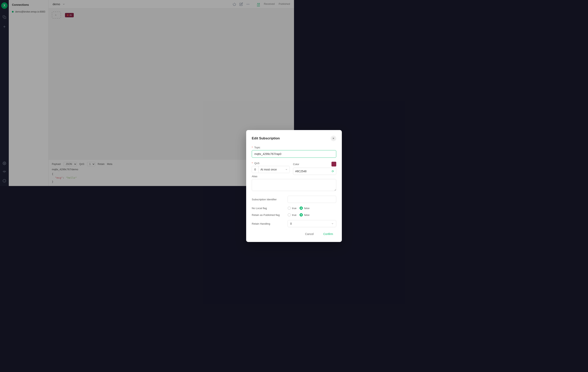  Describe the element at coordinates (274, 170) in the screenshot. I see `qos-option-select: At most once` at that location.